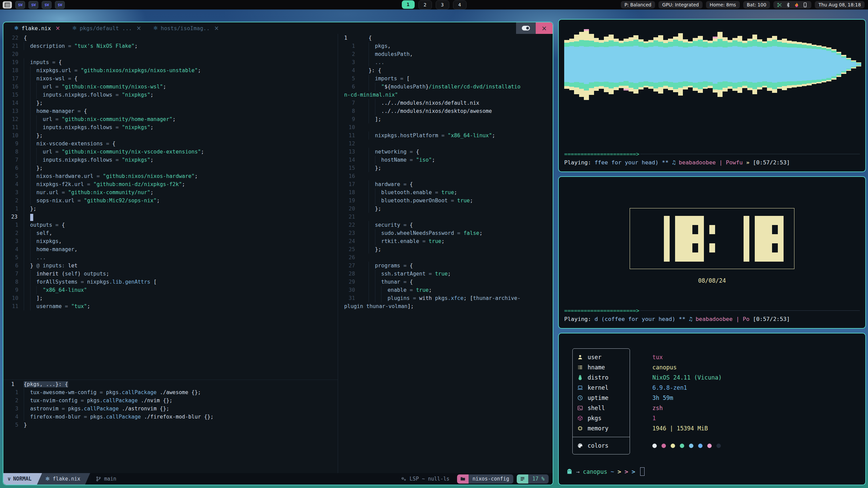  I want to click on taskbar-client-3: $W, so click(47, 5).